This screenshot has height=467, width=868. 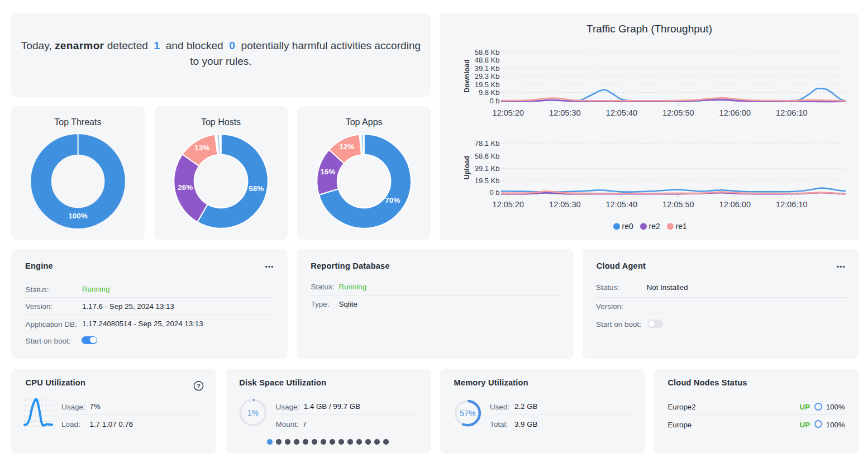 I want to click on svg-text: 70%, so click(x=392, y=200).